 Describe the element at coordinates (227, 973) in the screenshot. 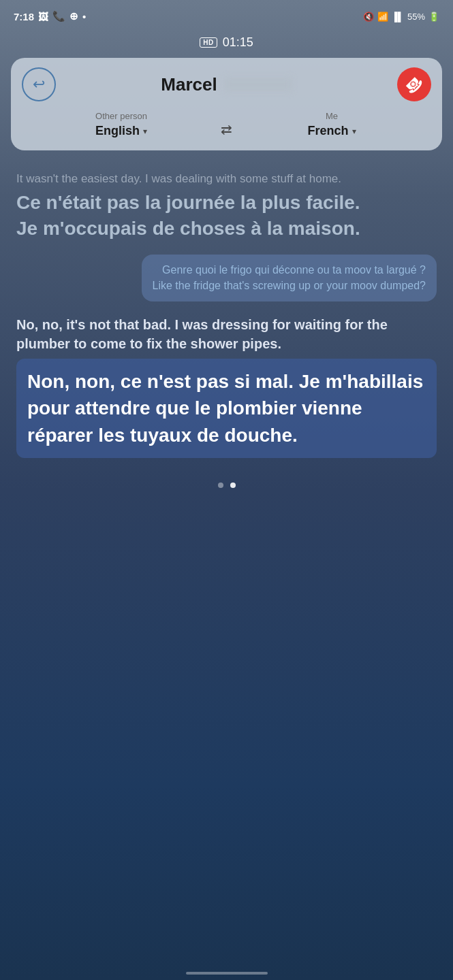

I see `home-indicator` at that location.